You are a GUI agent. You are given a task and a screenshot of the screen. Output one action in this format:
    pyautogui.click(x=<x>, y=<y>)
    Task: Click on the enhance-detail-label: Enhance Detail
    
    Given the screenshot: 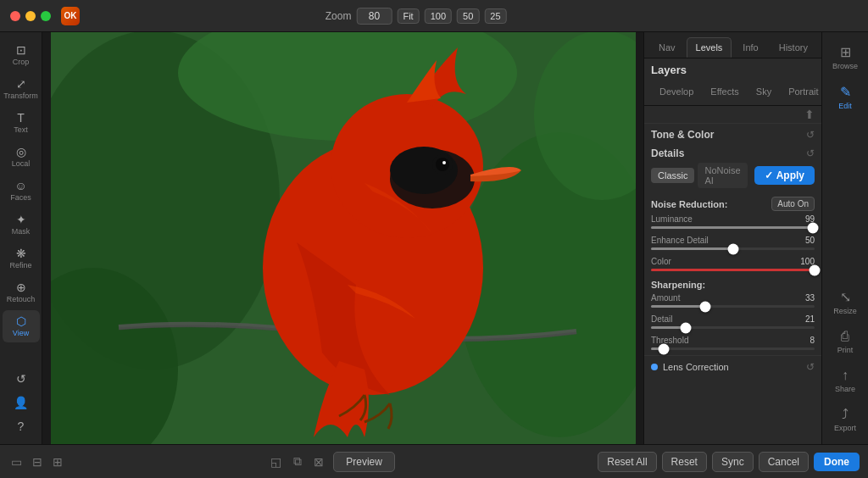 What is the action you would take?
    pyautogui.click(x=680, y=241)
    